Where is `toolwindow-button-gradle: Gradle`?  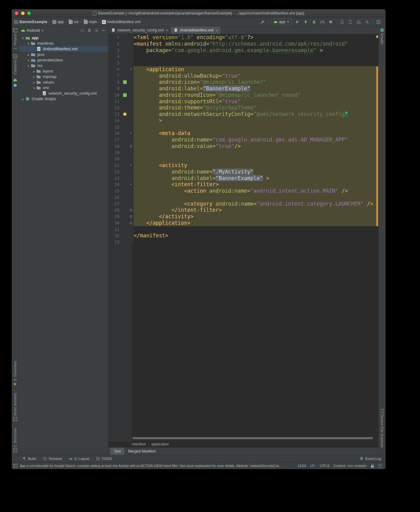 toolwindow-button-gradle: Gradle is located at coordinates (382, 36).